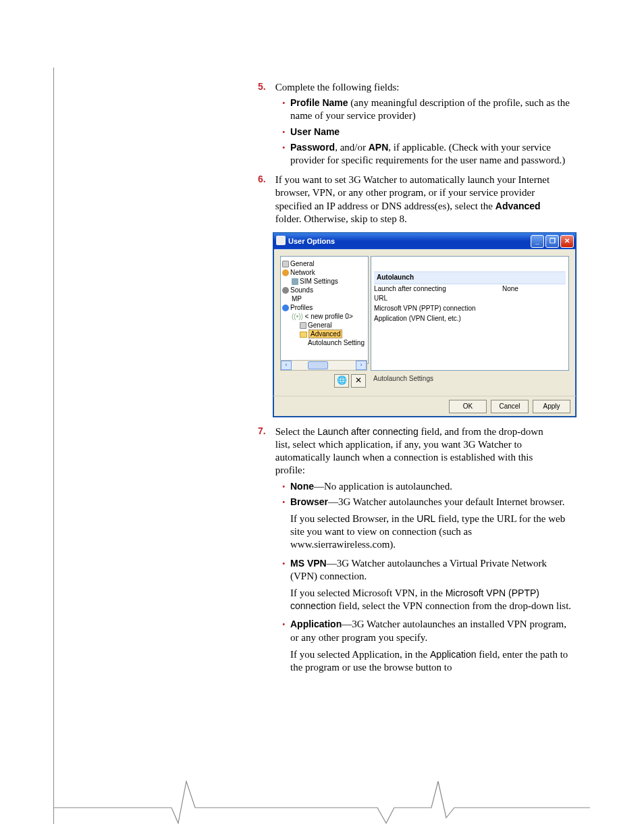  I want to click on scroll-left-button: ‹, so click(286, 365).